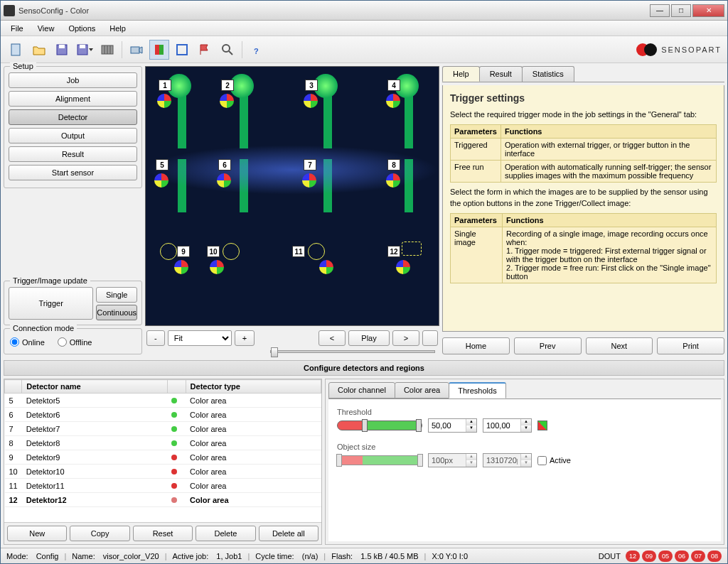 The image size is (728, 564). Describe the element at coordinates (406, 338) in the screenshot. I see `next-frame-button: >` at that location.